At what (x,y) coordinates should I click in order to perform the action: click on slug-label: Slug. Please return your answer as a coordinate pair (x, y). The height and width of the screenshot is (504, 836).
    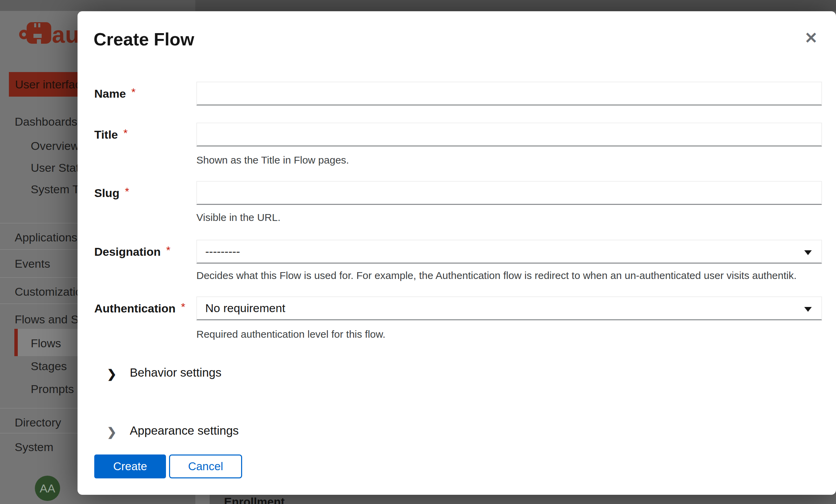
    Looking at the image, I should click on (107, 193).